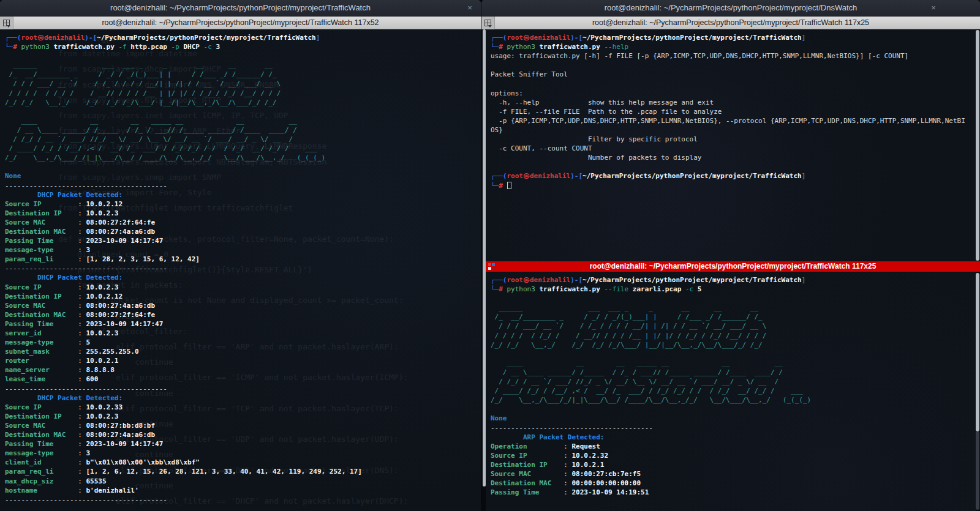  Describe the element at coordinates (243, 426) in the screenshot. I see `terminal-line: Source MAC : 08:00:27:bb:d8:bf` at that location.